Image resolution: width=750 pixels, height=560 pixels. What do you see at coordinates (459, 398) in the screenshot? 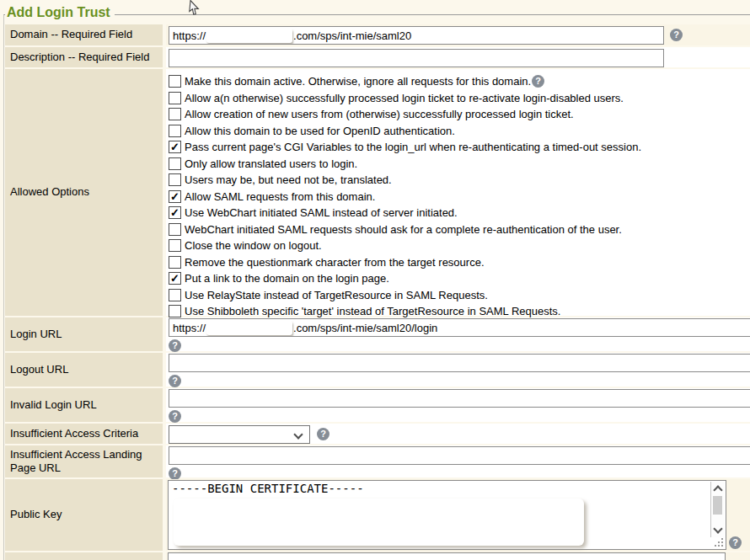
I see `invalid-login-url-input` at bounding box center [459, 398].